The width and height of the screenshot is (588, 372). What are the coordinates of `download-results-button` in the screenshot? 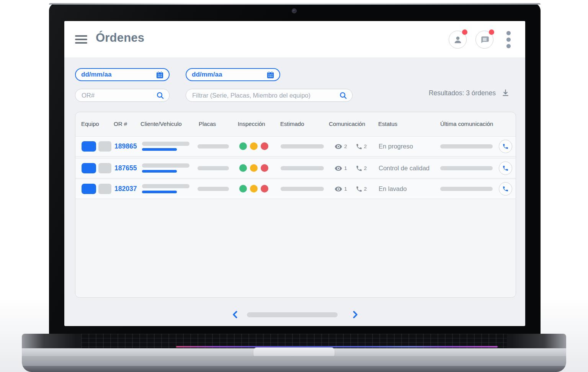 It's located at (505, 93).